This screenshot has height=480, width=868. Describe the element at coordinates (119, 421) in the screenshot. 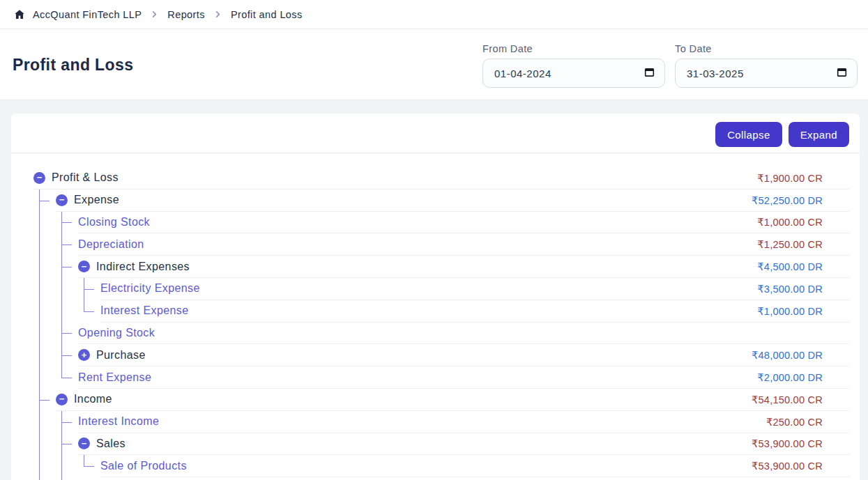

I see `ledger-link: Interest Income` at that location.